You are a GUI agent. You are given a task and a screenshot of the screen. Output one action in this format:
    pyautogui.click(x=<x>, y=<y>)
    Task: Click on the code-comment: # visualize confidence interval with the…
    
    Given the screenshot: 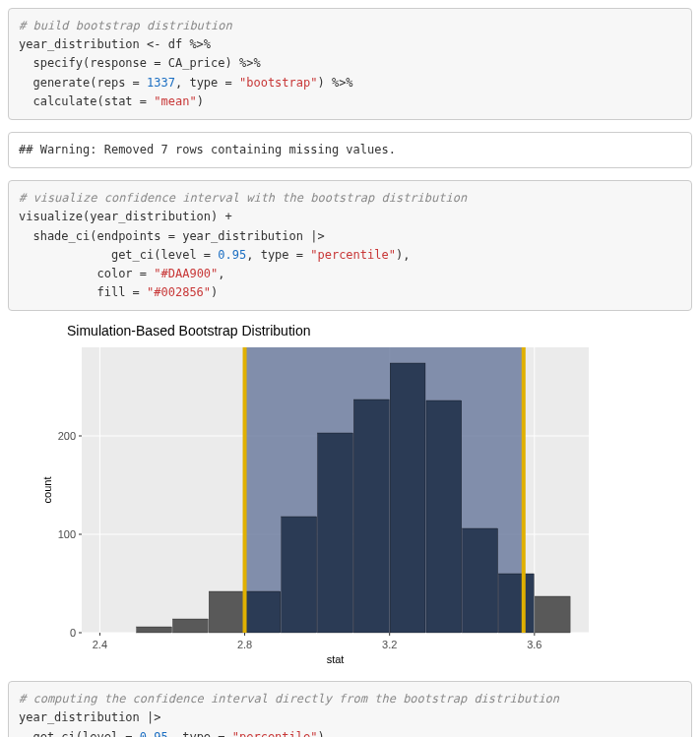 What is the action you would take?
    pyautogui.click(x=242, y=198)
    